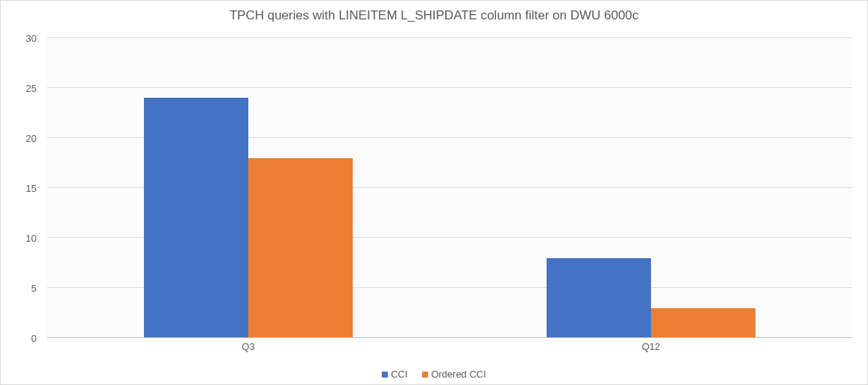 The width and height of the screenshot is (868, 385). Describe the element at coordinates (22, 239) in the screenshot. I see `ytick-10: 10` at that location.